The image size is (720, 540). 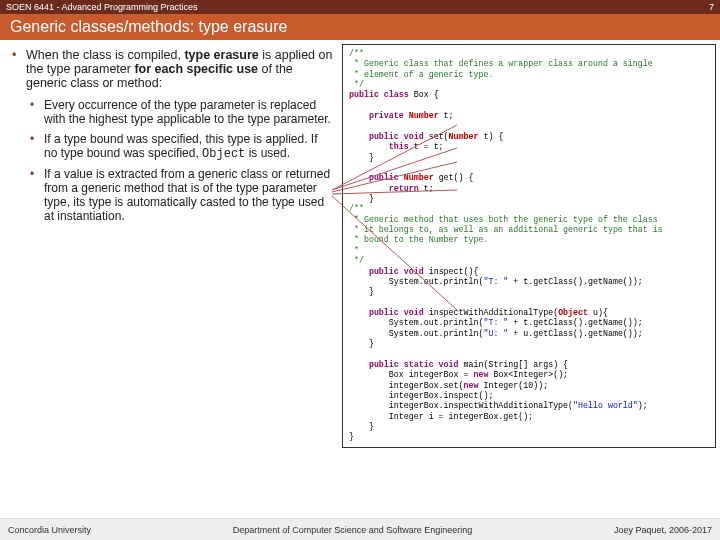 What do you see at coordinates (102, 7) in the screenshot?
I see `course-code: SOEN 6441 - Advanced Programming Practic…` at bounding box center [102, 7].